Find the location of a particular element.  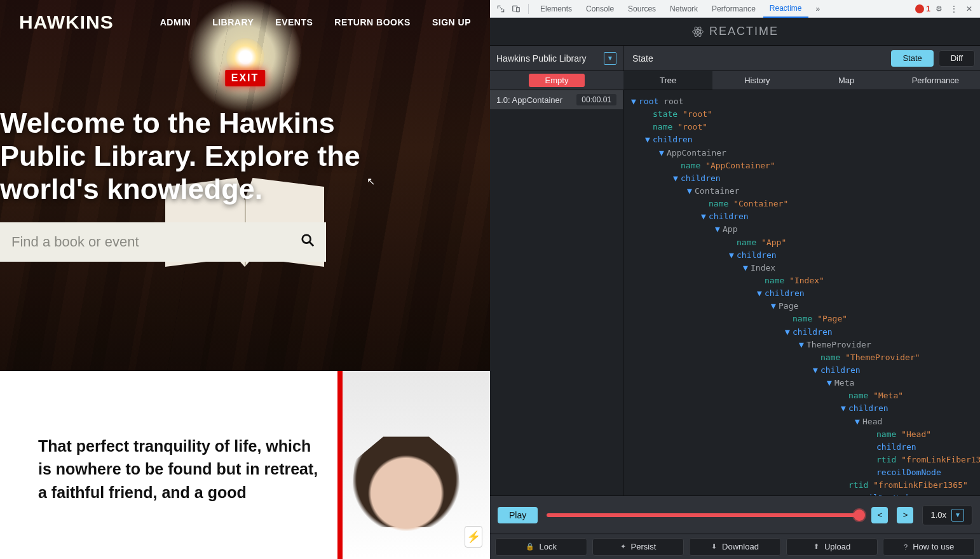

tree-row: children is located at coordinates (805, 447).